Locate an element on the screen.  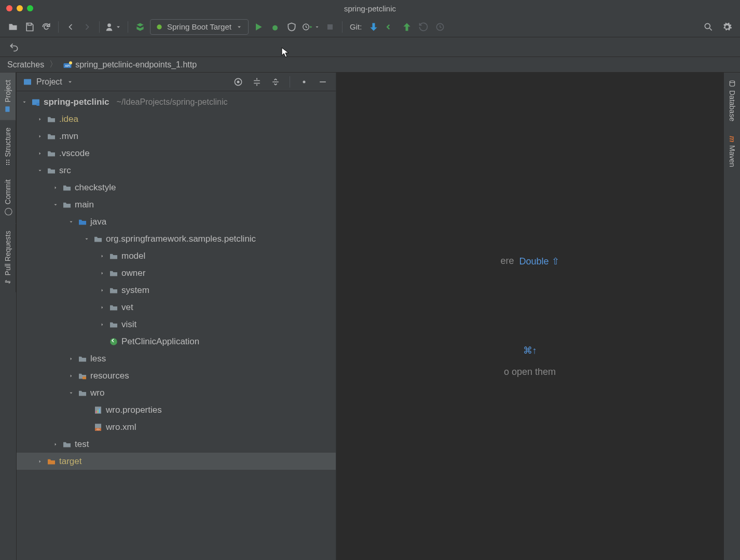
tree-node-label: .mvn is located at coordinates (68, 136).